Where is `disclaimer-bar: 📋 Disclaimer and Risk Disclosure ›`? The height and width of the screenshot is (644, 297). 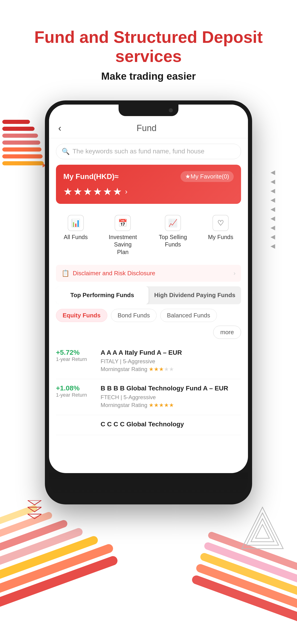
disclaimer-bar: 📋 Disclaimer and Risk Disclosure › is located at coordinates (148, 274).